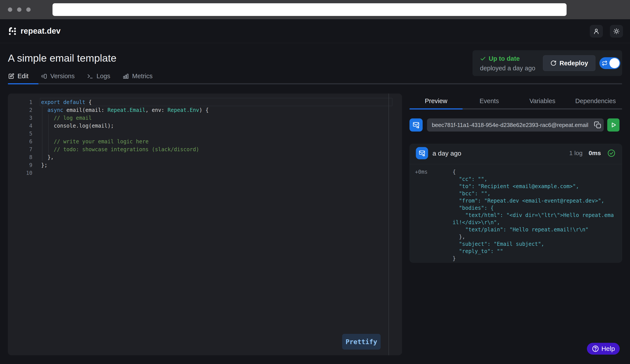 This screenshot has height=364, width=630. Describe the element at coordinates (574, 63) in the screenshot. I see `redeploy-label: Redeploy` at that location.